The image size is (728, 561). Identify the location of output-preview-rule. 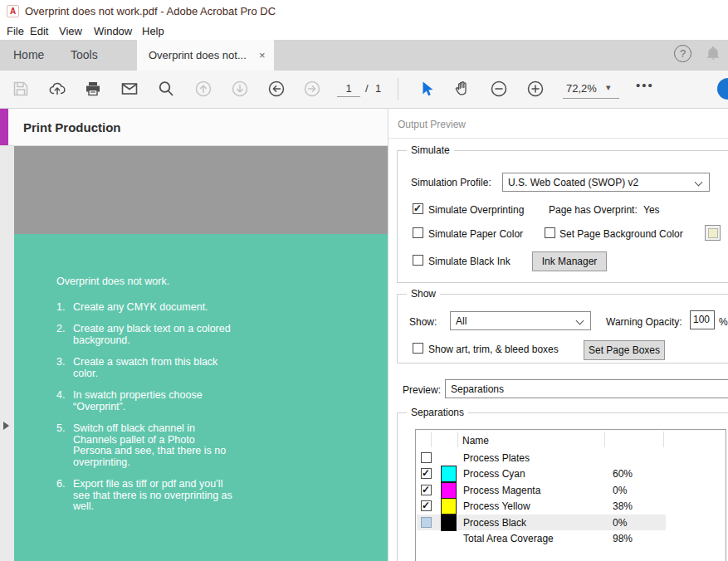
(558, 138).